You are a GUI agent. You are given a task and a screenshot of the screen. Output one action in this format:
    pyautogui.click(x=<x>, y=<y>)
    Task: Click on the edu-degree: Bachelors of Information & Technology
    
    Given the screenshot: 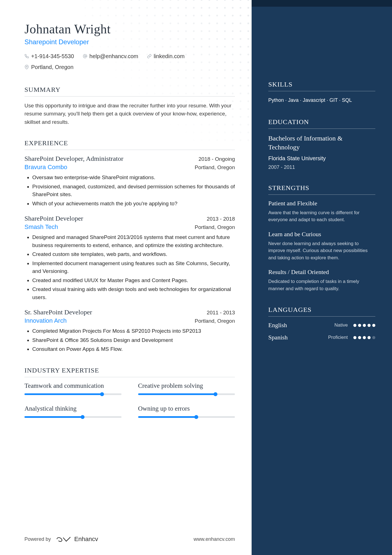 What is the action you would take?
    pyautogui.click(x=322, y=143)
    